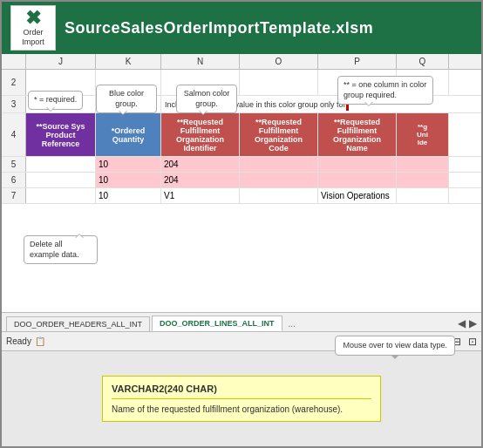 The image size is (483, 448). What do you see at coordinates (14, 82) in the screenshot?
I see `row-num-2: 2` at bounding box center [14, 82].